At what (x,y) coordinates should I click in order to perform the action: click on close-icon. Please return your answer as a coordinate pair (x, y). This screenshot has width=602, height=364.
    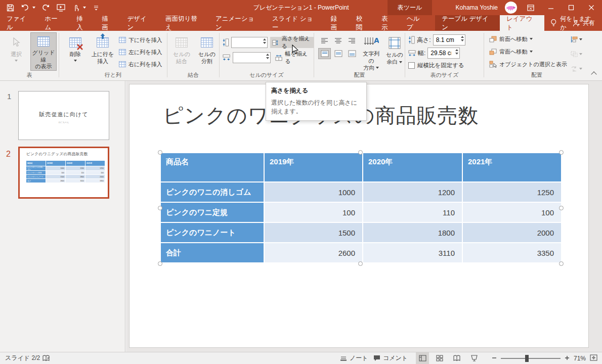
    Looking at the image, I should click on (591, 8).